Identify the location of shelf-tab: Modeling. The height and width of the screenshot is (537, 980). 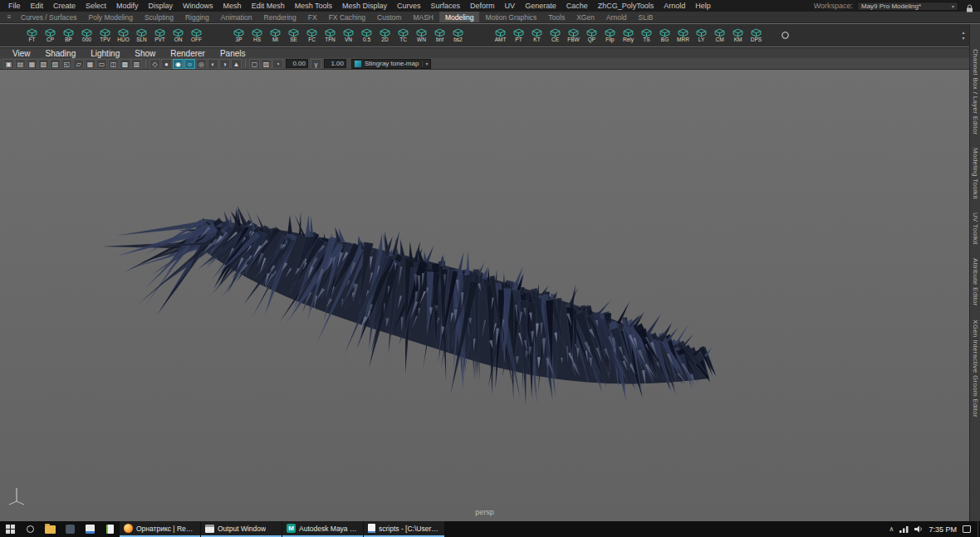
(460, 17).